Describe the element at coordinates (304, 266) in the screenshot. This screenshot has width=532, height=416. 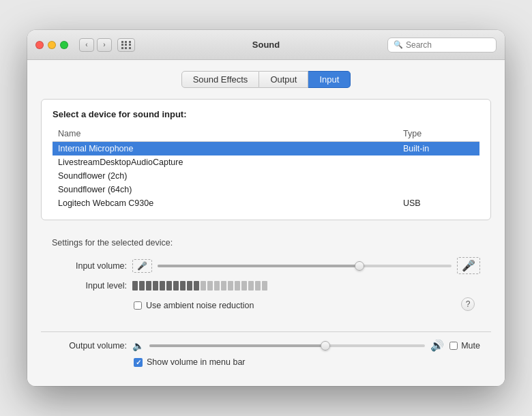
I see `input-volume-track` at that location.